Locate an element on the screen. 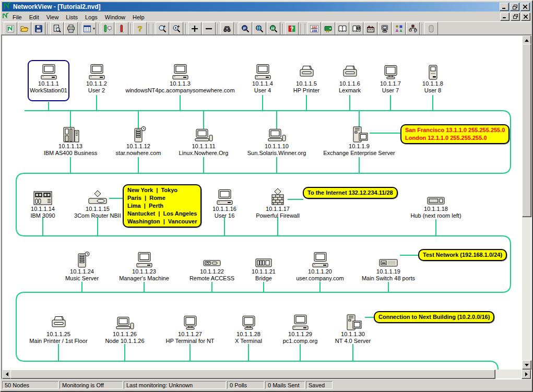  help-icon: ? is located at coordinates (140, 29).